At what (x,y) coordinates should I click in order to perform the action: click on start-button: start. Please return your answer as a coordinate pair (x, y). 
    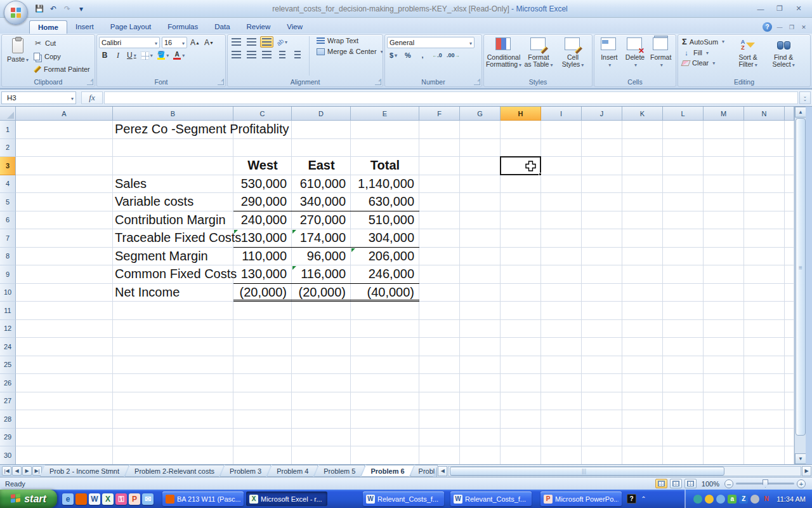
    Looking at the image, I should click on (29, 499).